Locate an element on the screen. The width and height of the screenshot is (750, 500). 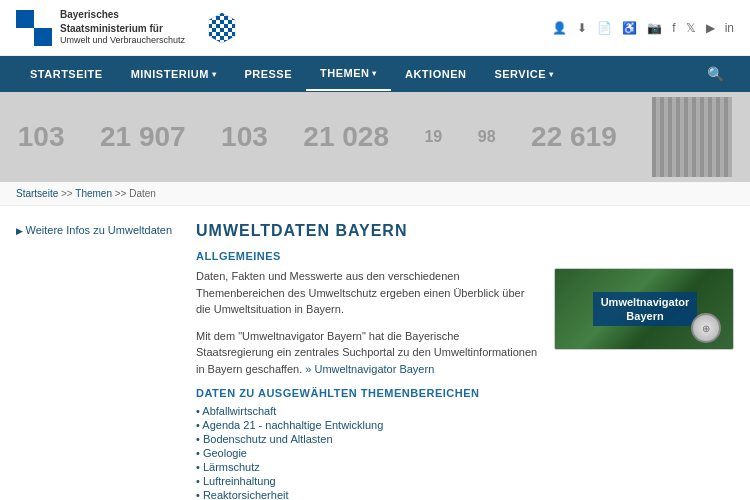
list-item: Reaktorsicherheit is located at coordinates (465, 494).